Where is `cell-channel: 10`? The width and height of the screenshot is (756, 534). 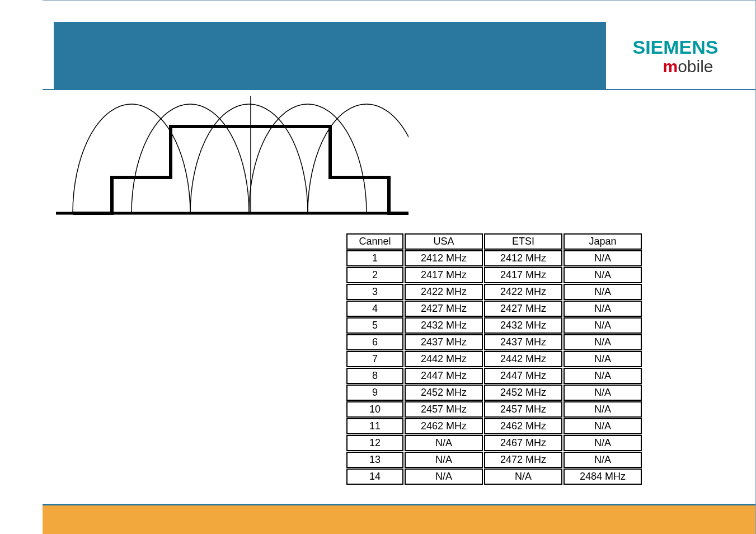 cell-channel: 10 is located at coordinates (375, 410).